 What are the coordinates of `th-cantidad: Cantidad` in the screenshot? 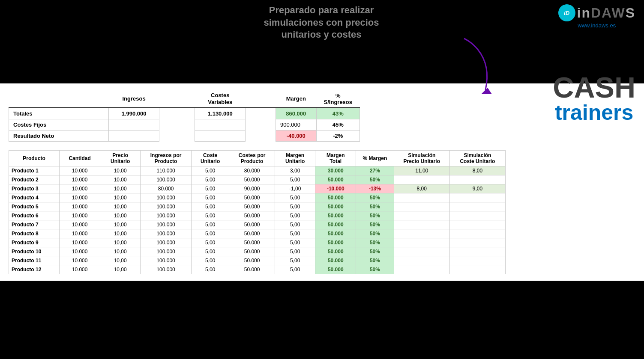 It's located at (80, 158).